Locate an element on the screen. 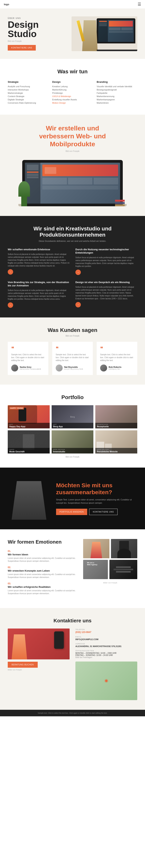 Image resolution: width=145 pixels, height=868 pixels. testi-author-1: Nat Reynolds HAUPTBUCHALTER is located at coordinates (72, 368).